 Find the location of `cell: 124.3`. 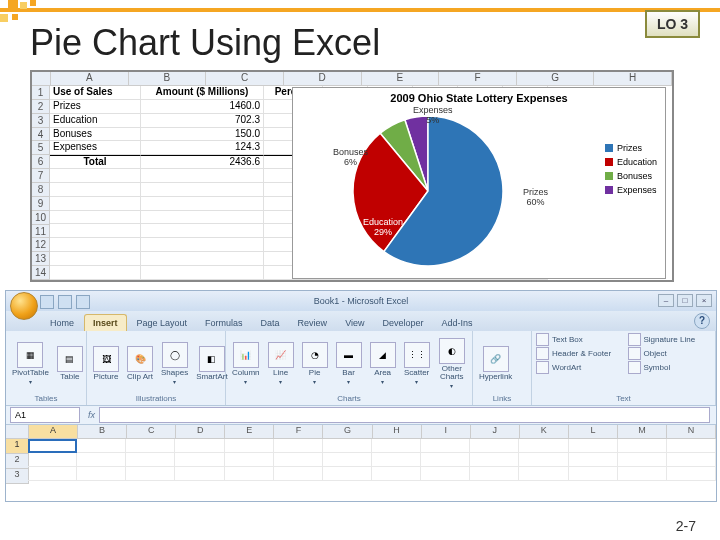

cell: 124.3 is located at coordinates (202, 148).